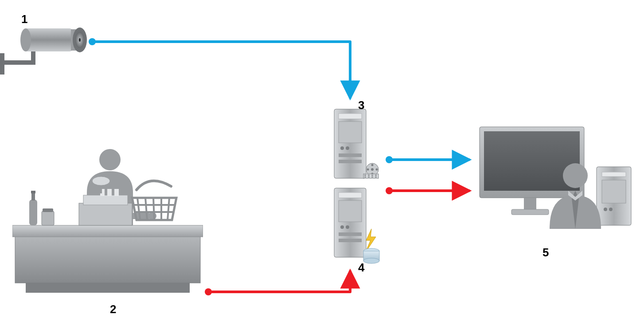  I want to click on camera-icon, so click(47, 57).